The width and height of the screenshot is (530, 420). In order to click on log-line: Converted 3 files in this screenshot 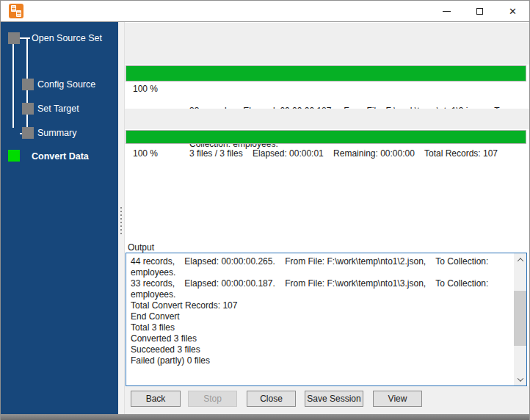, I will do `click(322, 339)`.